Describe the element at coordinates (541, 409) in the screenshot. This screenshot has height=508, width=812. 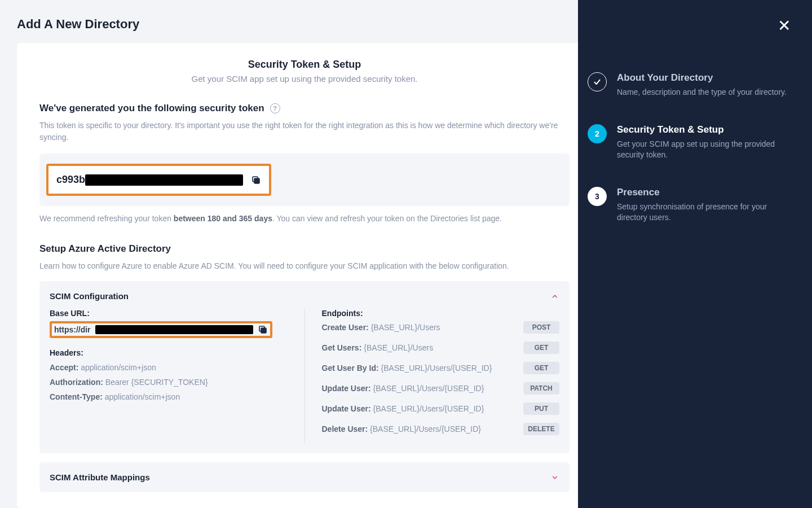
I see `http-method-badge: PUT` at that location.